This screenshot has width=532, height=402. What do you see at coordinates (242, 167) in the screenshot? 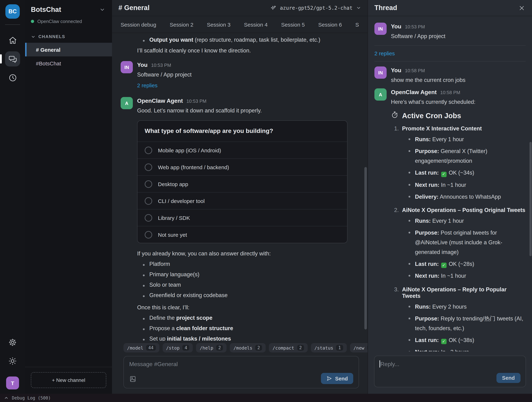
I see `poll-option-web: Web app (frontend / backend)` at bounding box center [242, 167].